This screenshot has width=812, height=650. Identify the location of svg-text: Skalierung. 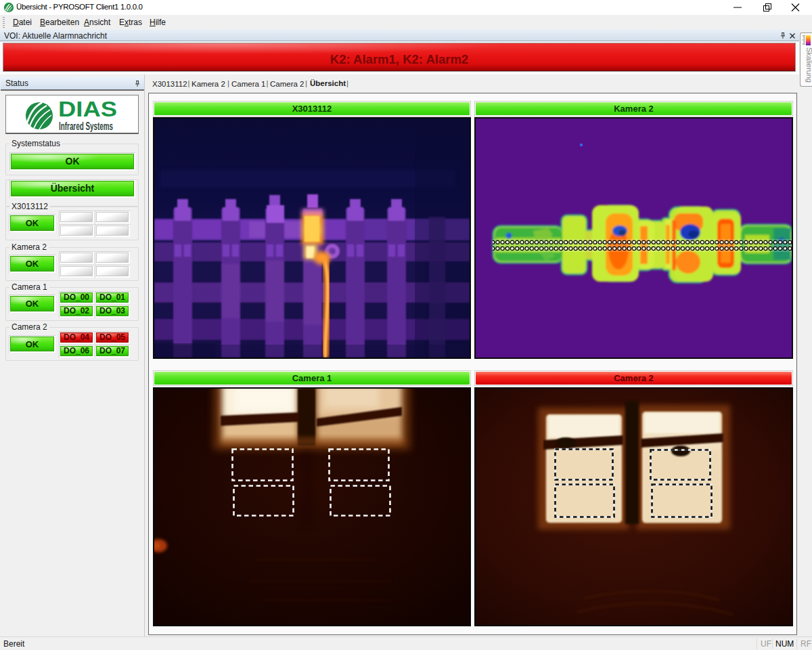
(809, 65).